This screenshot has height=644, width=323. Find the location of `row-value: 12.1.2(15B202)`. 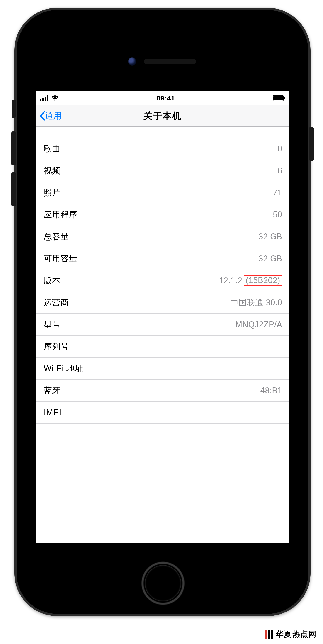

row-value: 12.1.2(15B202) is located at coordinates (250, 280).